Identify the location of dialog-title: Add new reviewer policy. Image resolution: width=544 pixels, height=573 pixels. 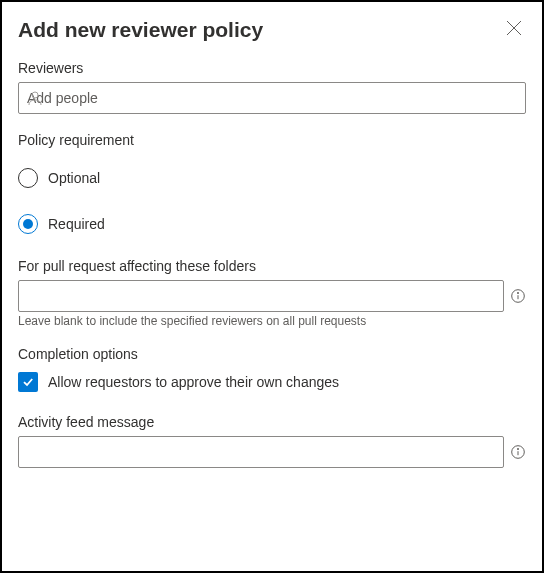
(140, 30).